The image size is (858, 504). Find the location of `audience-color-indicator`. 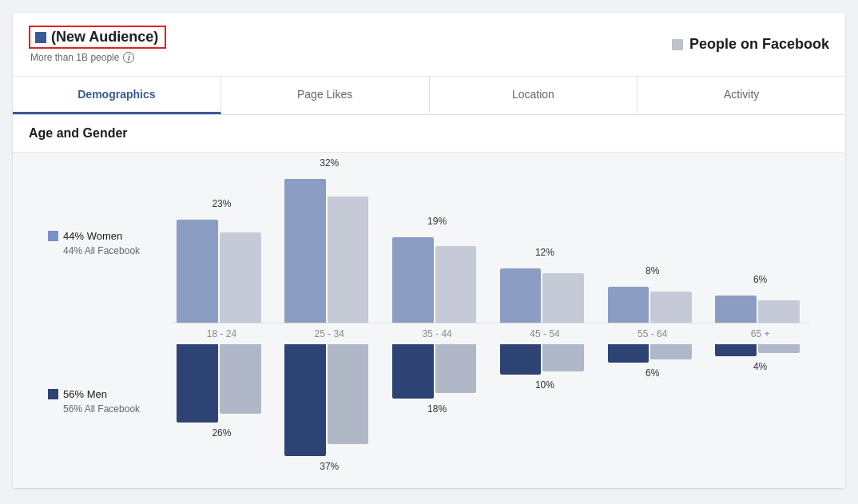

audience-color-indicator is located at coordinates (41, 38).